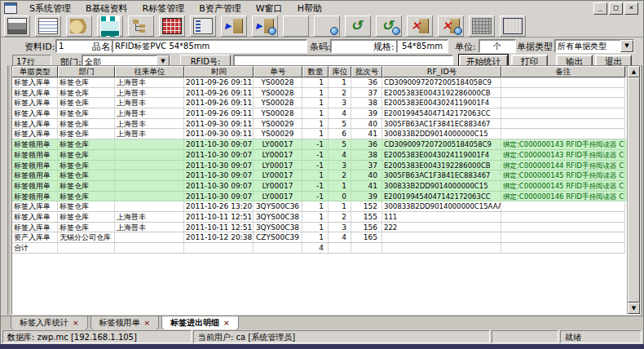 The height and width of the screenshot is (349, 644). Describe the element at coordinates (442, 93) in the screenshot. I see `table-cell: E2005383E0043192286000CB` at that location.